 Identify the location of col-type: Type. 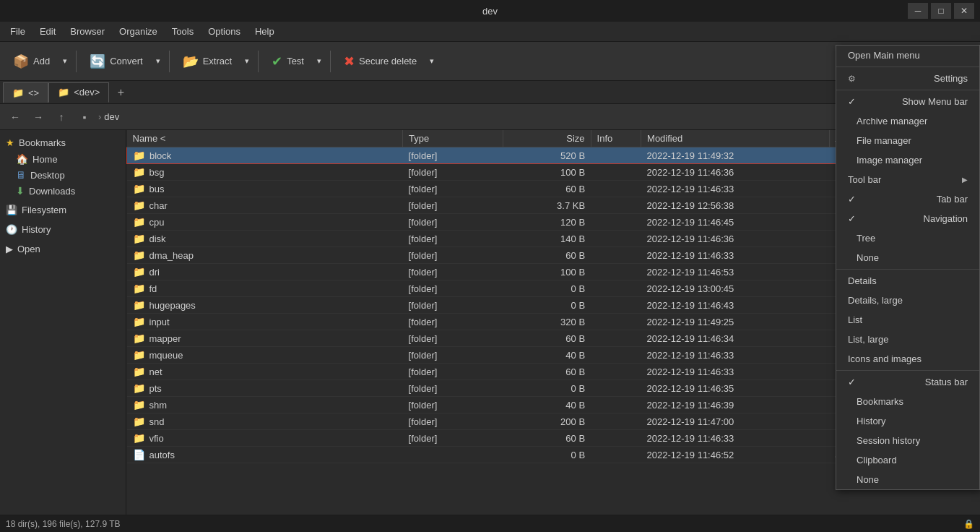
(454, 139).